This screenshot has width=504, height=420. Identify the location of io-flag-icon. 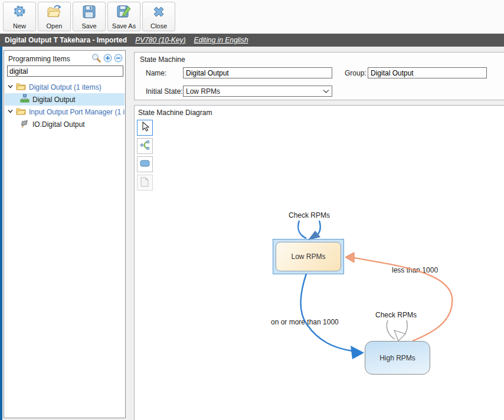
(25, 124).